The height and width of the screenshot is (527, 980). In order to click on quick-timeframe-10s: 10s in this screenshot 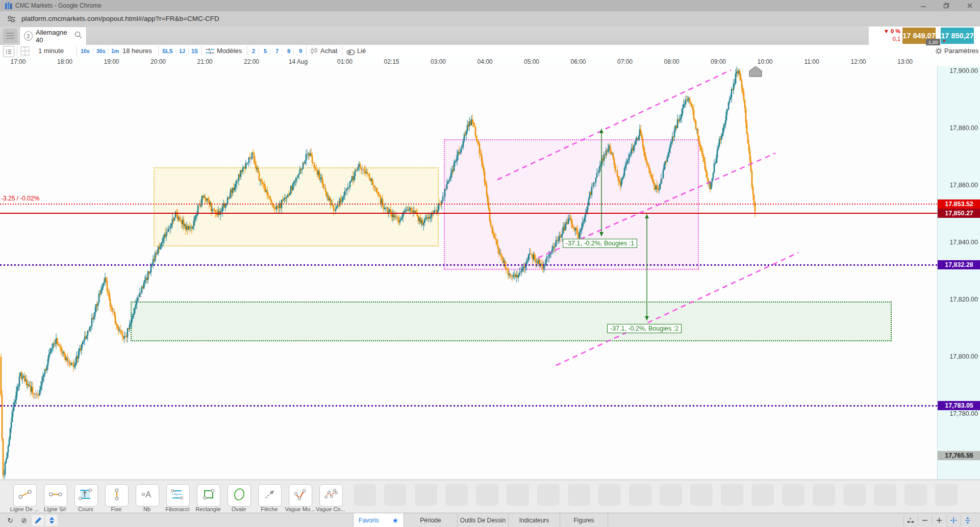, I will do `click(85, 51)`.